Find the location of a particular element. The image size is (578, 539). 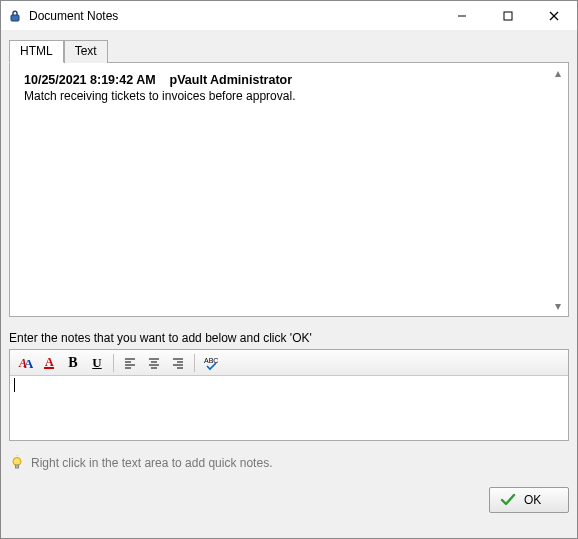

font-button: A A is located at coordinates (25, 363).